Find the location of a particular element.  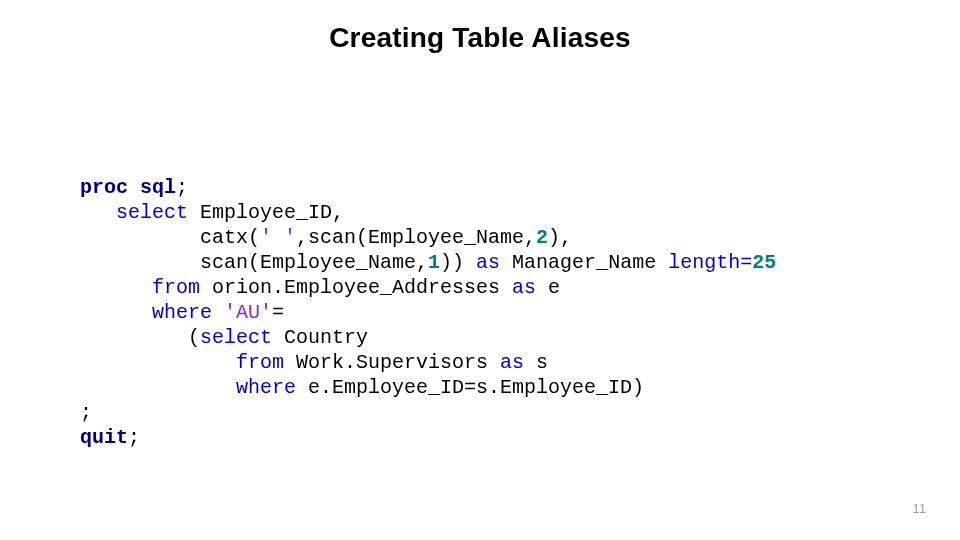

txt: = is located at coordinates (278, 312).